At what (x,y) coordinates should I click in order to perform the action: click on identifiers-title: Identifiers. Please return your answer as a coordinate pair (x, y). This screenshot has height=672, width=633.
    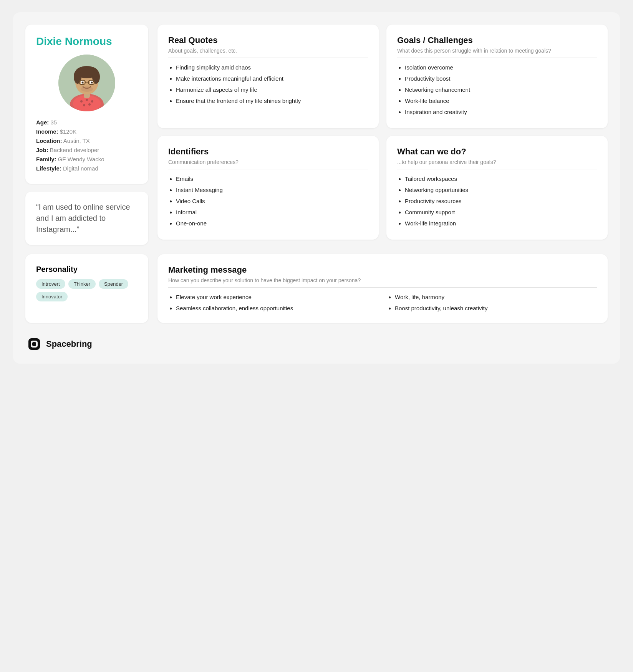
    Looking at the image, I should click on (268, 152).